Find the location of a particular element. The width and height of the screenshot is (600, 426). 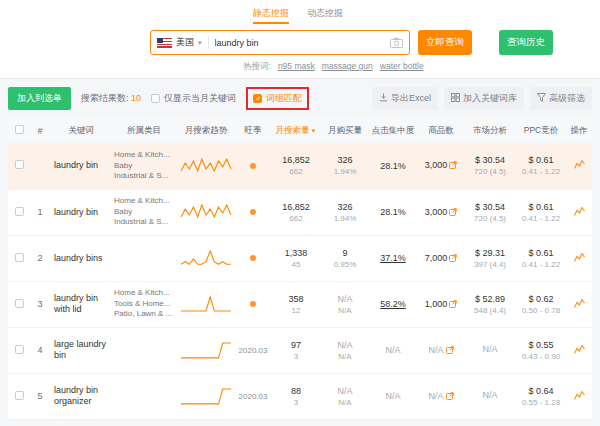

product-count: N/A is located at coordinates (436, 396).